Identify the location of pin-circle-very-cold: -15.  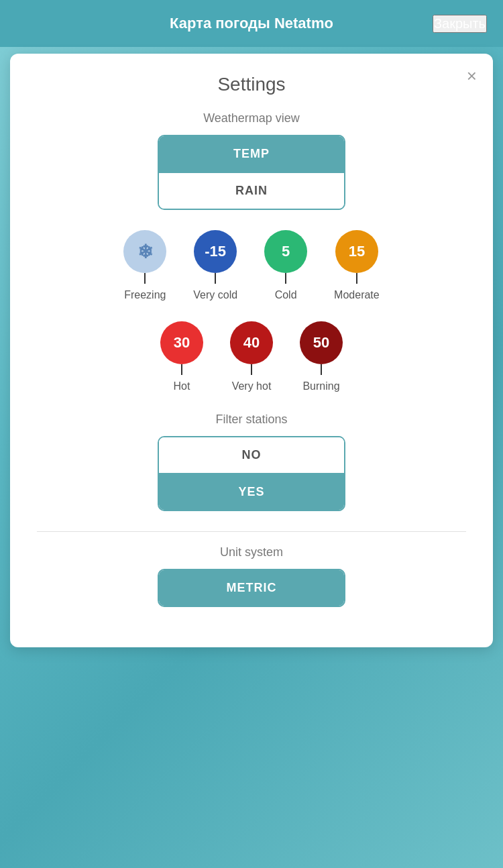
(215, 252).